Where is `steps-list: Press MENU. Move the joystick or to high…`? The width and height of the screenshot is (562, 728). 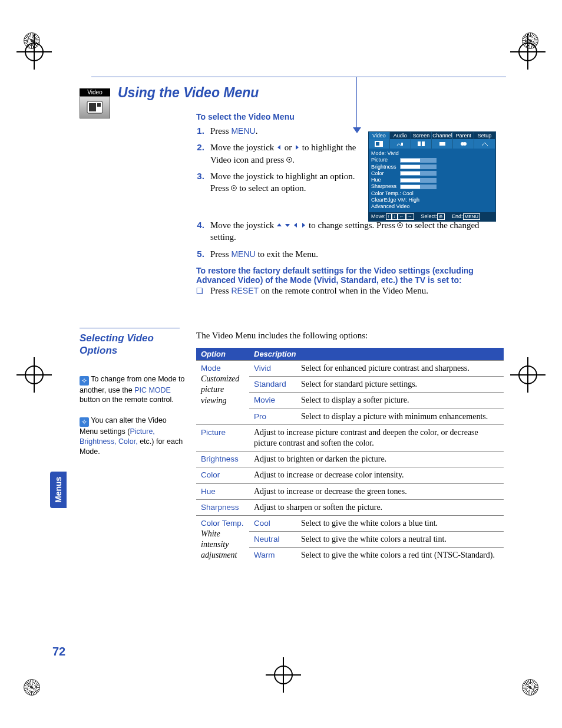
steps-list: Press MENU. Move the joystick or to high… is located at coordinates (285, 159).